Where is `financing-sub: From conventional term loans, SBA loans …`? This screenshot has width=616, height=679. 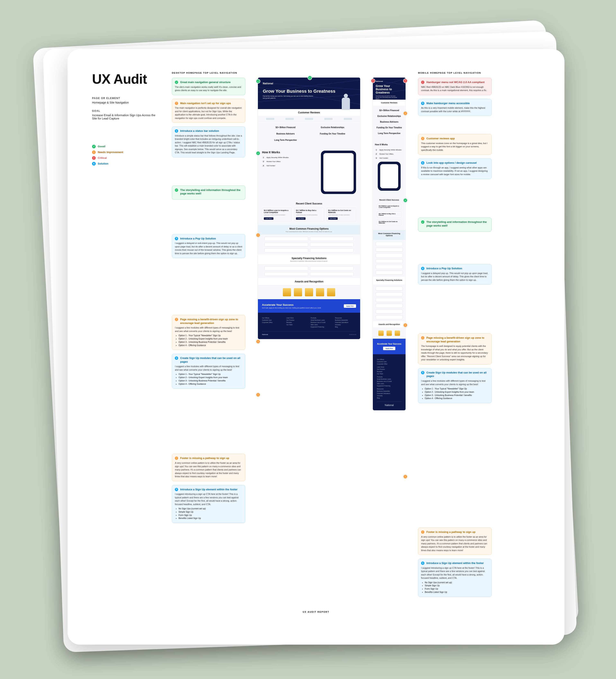 financing-sub: From conventional term loans, SBA loans … is located at coordinates (309, 232).